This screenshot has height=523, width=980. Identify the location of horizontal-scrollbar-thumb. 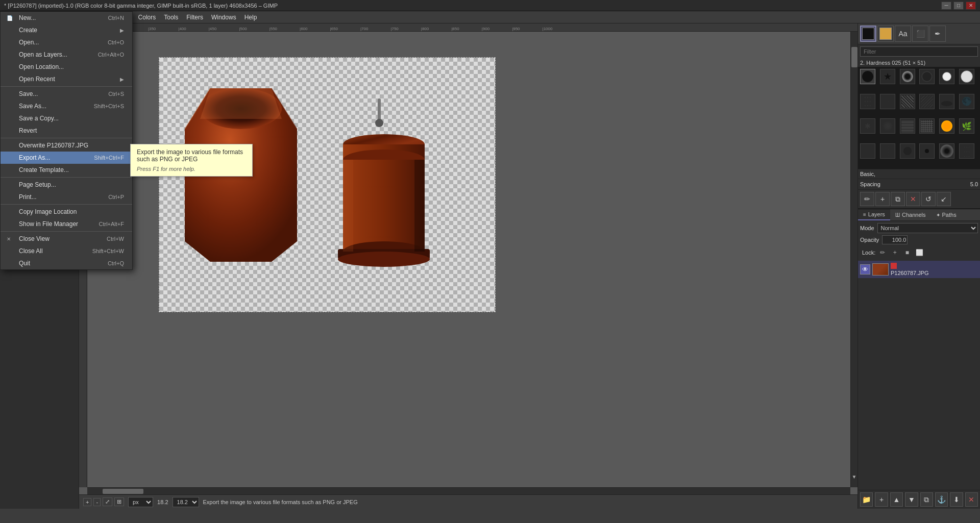
(123, 491).